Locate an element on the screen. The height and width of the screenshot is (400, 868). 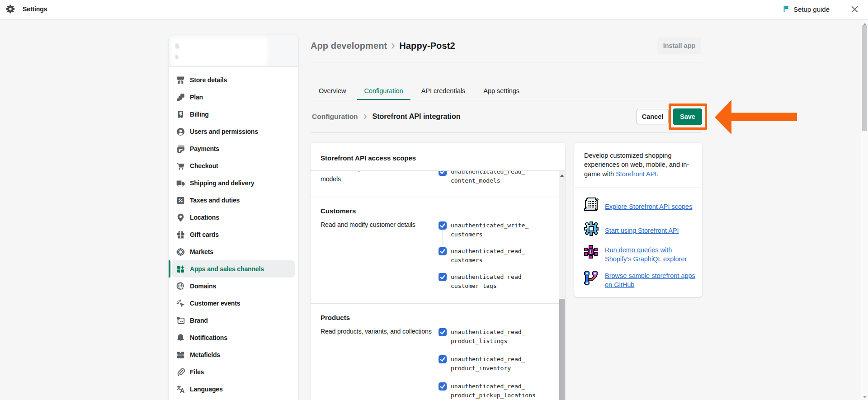
scrollbar-down-arrow is located at coordinates (865, 397).